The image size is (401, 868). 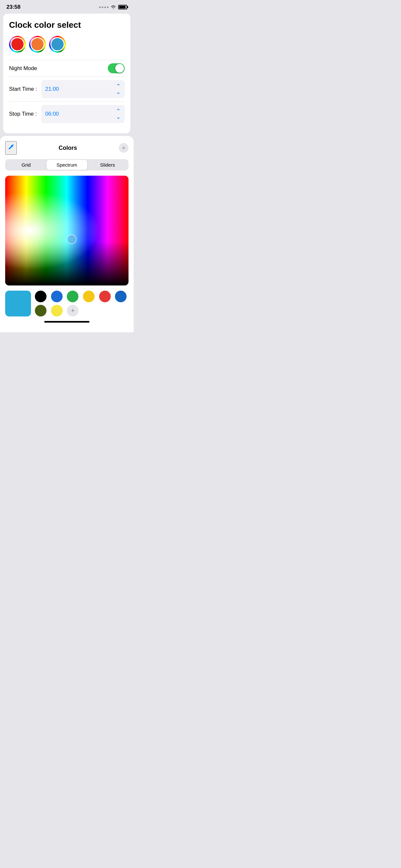 What do you see at coordinates (26, 165) in the screenshot?
I see `tab-grid: Grid` at bounding box center [26, 165].